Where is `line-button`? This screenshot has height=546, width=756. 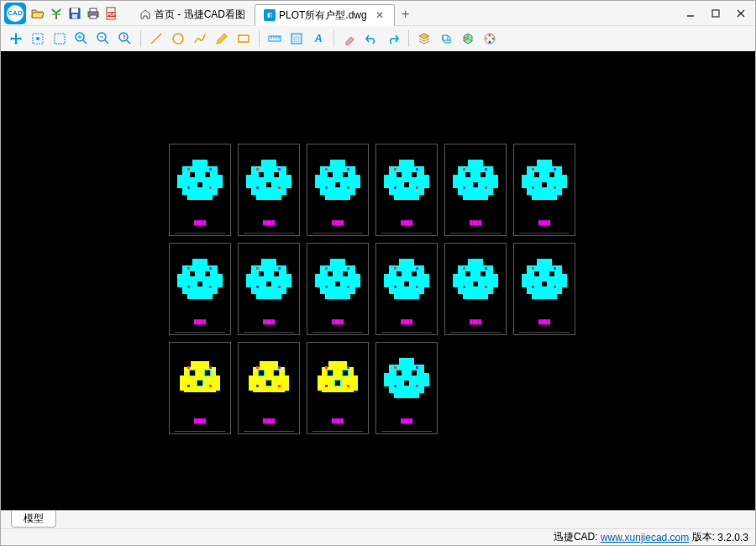 line-button is located at coordinates (156, 39).